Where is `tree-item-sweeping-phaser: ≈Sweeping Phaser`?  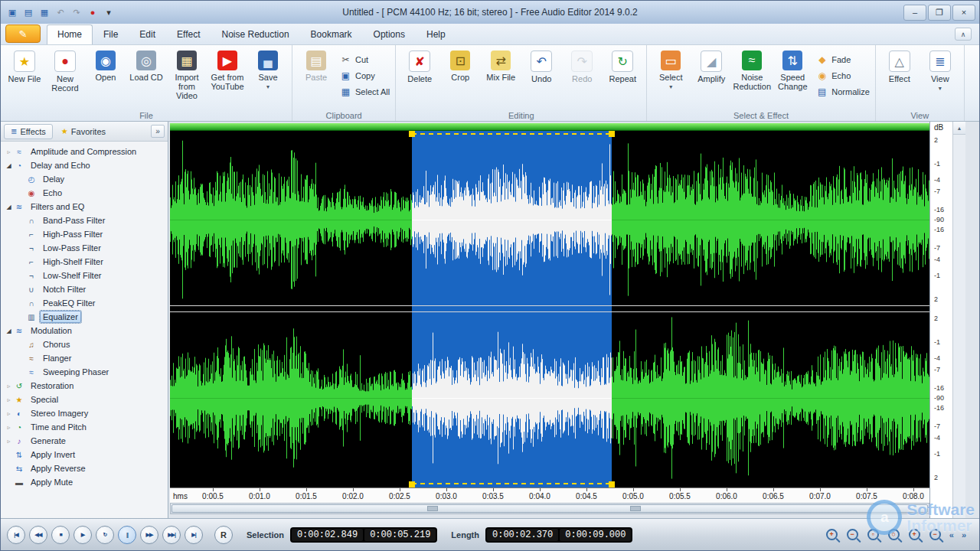
tree-item-sweeping-phaser: ≈Sweeping Phaser is located at coordinates (84, 372).